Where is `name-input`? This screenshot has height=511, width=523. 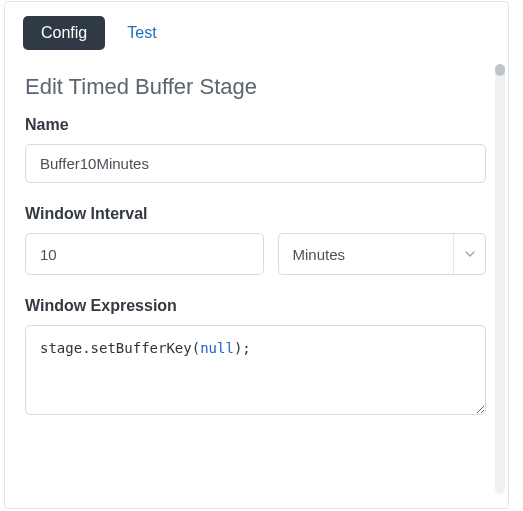 name-input is located at coordinates (256, 164).